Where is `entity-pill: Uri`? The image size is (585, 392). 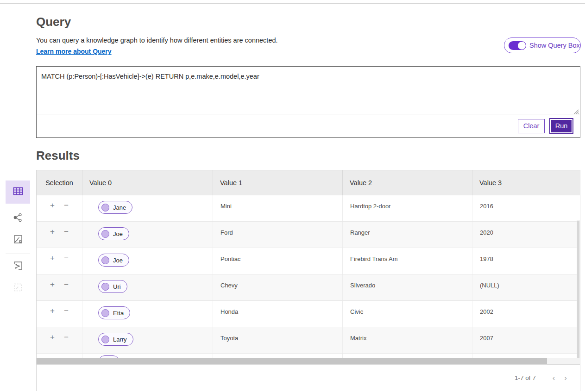 entity-pill: Uri is located at coordinates (113, 286).